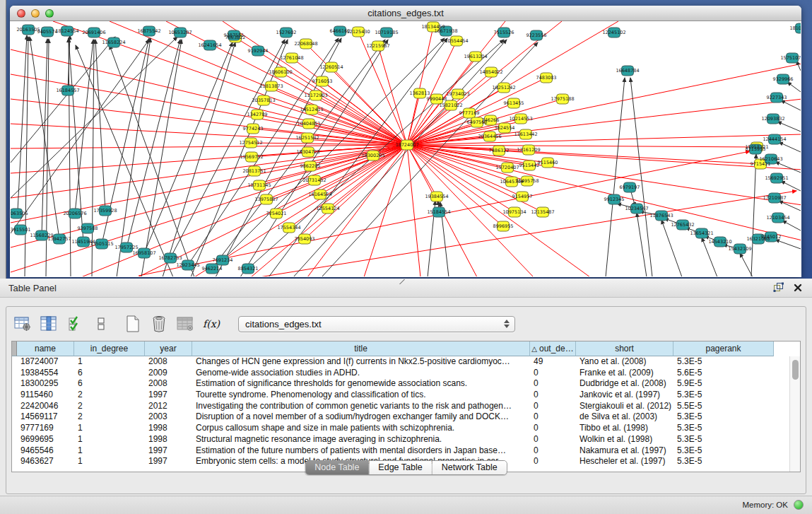 The image size is (812, 514). What do you see at coordinates (625, 407) in the screenshot?
I see `cell-short: Stergiakouli et al. (2012)` at bounding box center [625, 407].